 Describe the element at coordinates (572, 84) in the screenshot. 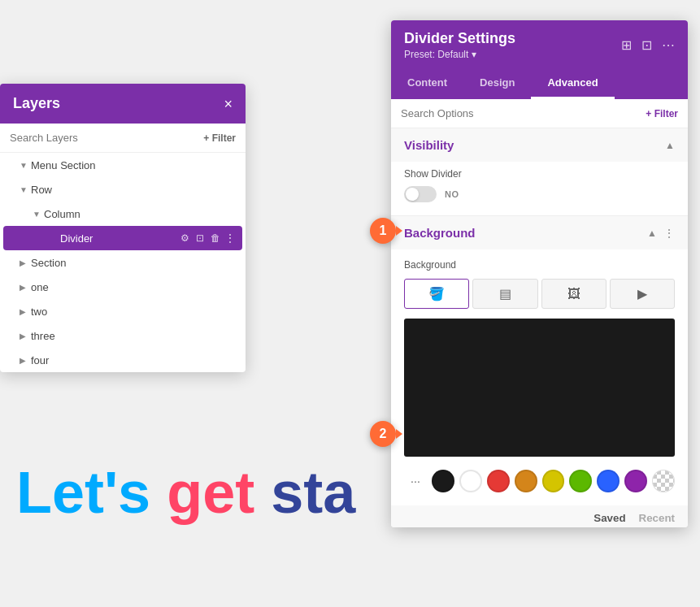

I see `tab-advanced: Advanced` at that location.